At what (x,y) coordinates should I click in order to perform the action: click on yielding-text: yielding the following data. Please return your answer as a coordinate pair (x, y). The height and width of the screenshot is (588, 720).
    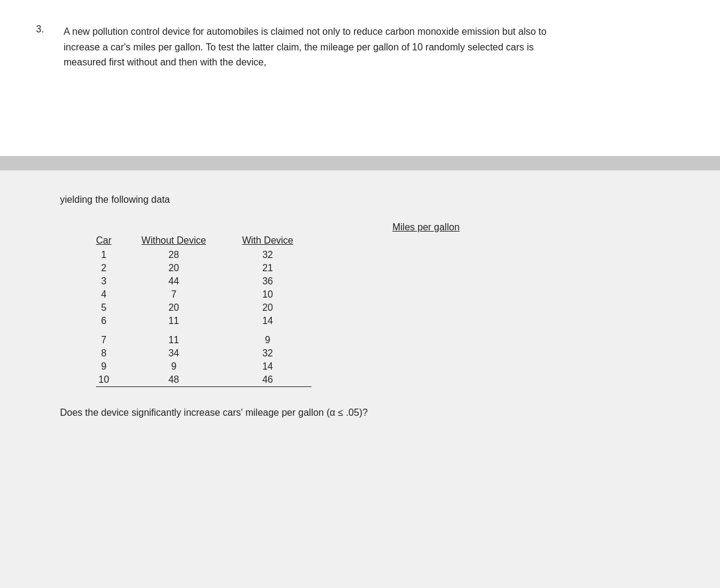
    Looking at the image, I should click on (372, 200).